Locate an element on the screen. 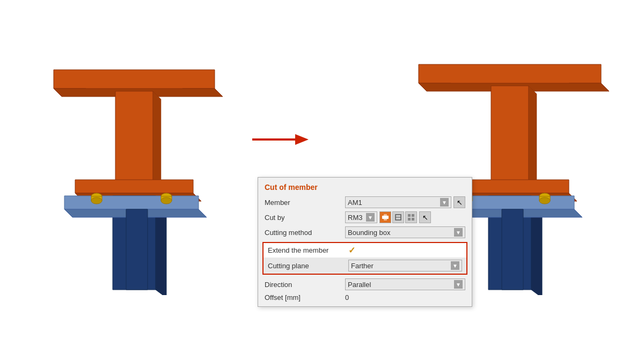 This screenshot has width=644, height=338. offset-row: Offset [mm] 0 is located at coordinates (365, 297).